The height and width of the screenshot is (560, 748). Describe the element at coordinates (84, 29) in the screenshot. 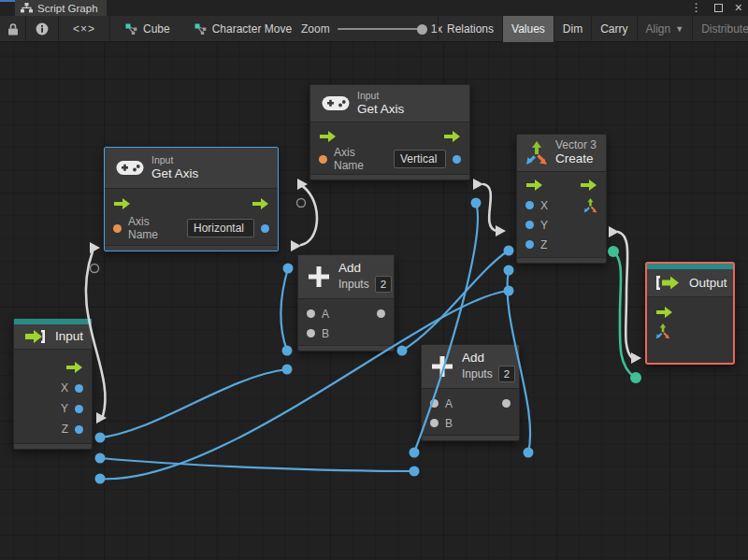

I see `code-bracket-button: <×>` at that location.